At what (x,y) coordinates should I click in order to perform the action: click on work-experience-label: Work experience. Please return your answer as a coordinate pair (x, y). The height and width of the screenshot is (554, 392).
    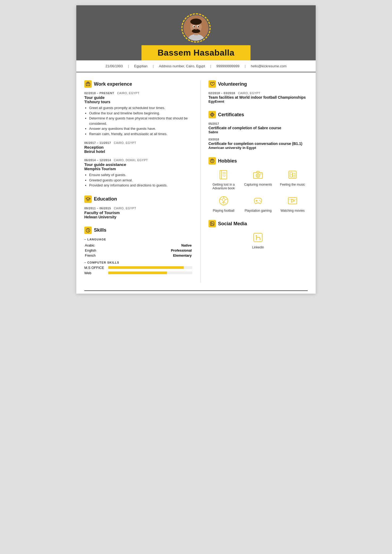
    Looking at the image, I should click on (113, 84).